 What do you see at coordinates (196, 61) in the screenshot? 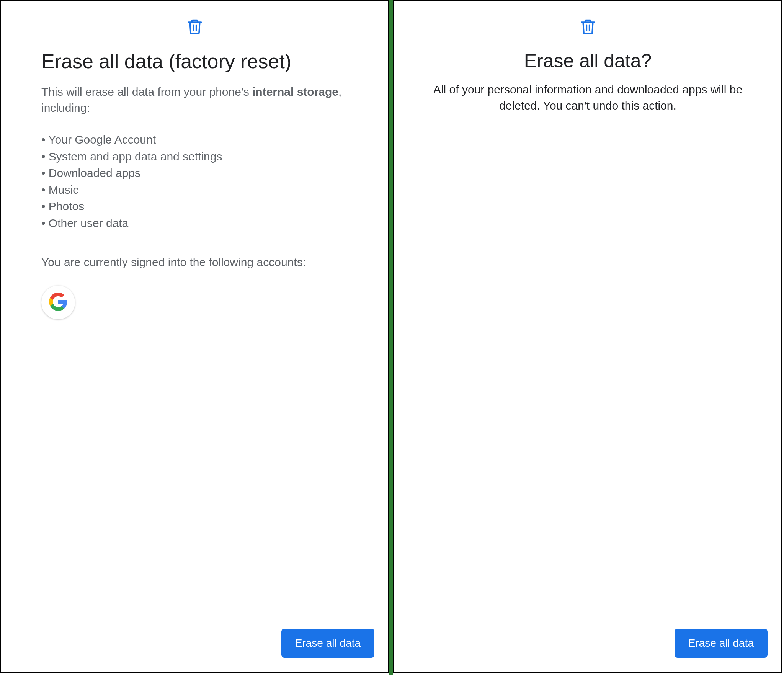
I see `page-title: Erase all data (factory reset)` at bounding box center [196, 61].